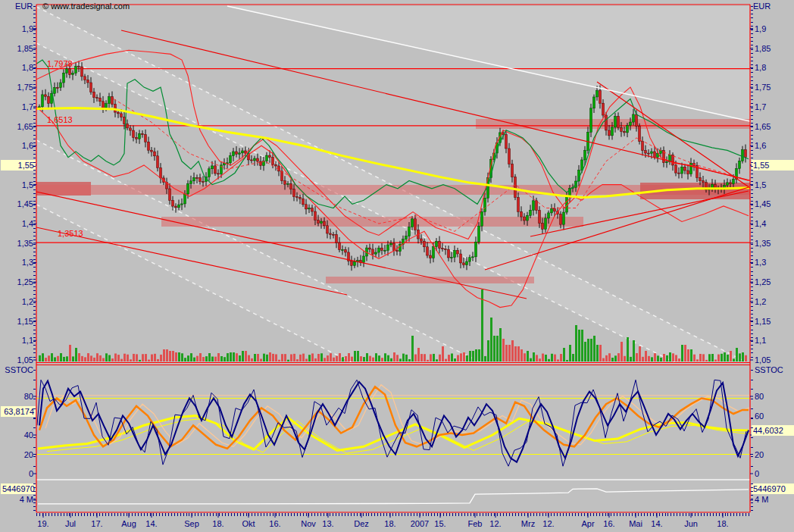  I want to click on currency-label-right: EUR, so click(762, 6).